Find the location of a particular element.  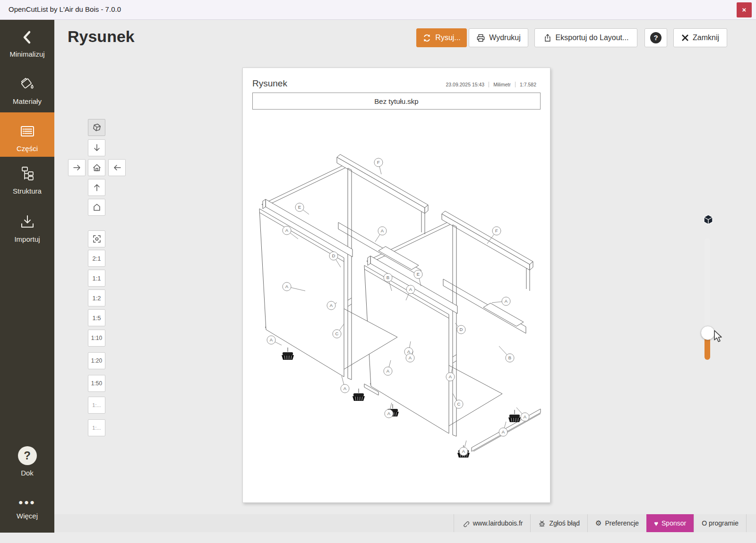

scale-1-20-button: 1:20 is located at coordinates (96, 361).